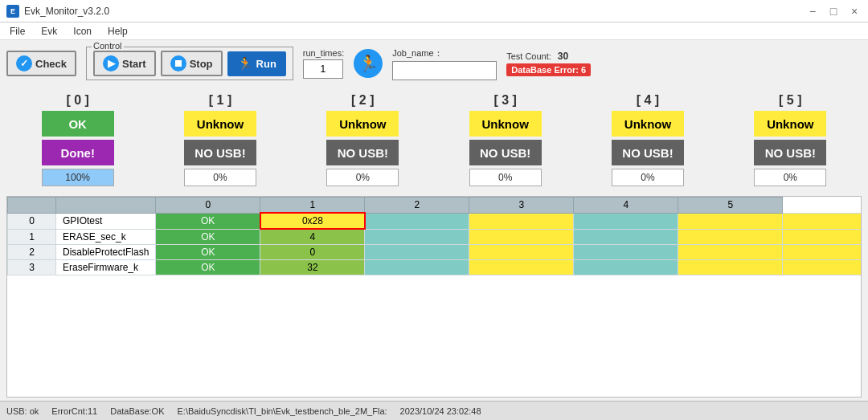 This screenshot has width=868, height=420. Describe the element at coordinates (13, 11) in the screenshot. I see `app-icon: E` at that location.